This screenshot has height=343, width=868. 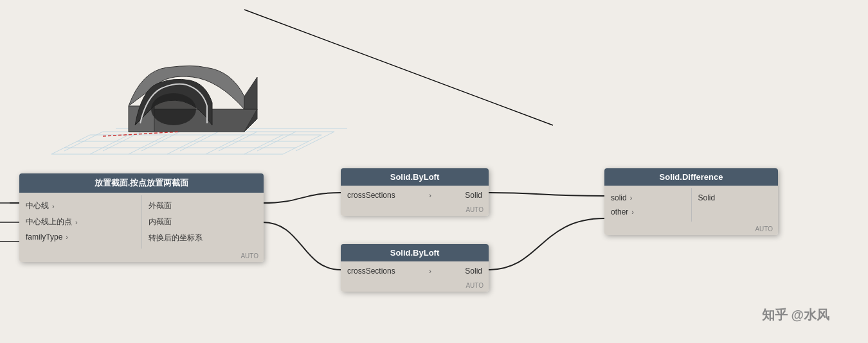 I want to click on mid-bottom-node: Solid.ByLoft crossSections › Solid AUTO, so click(x=415, y=268).